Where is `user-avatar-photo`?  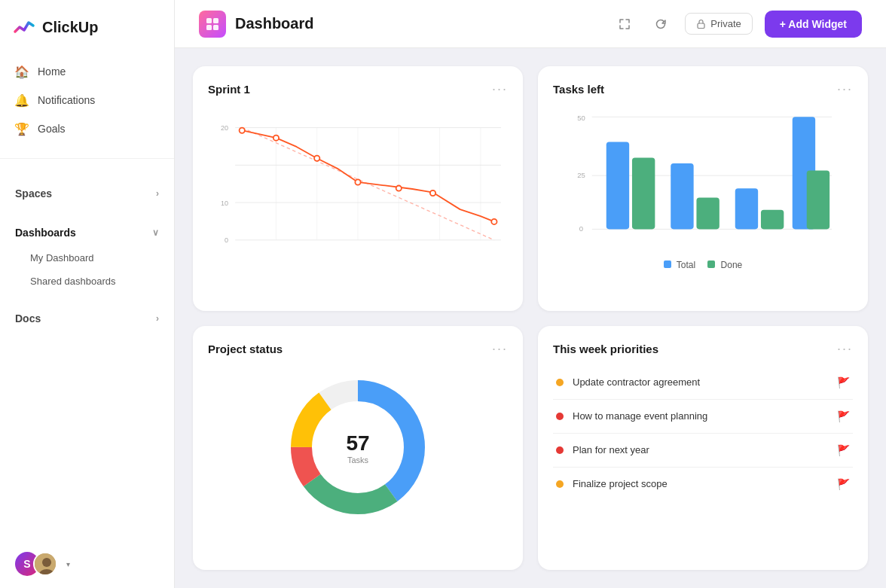
user-avatar-photo is located at coordinates (45, 564).